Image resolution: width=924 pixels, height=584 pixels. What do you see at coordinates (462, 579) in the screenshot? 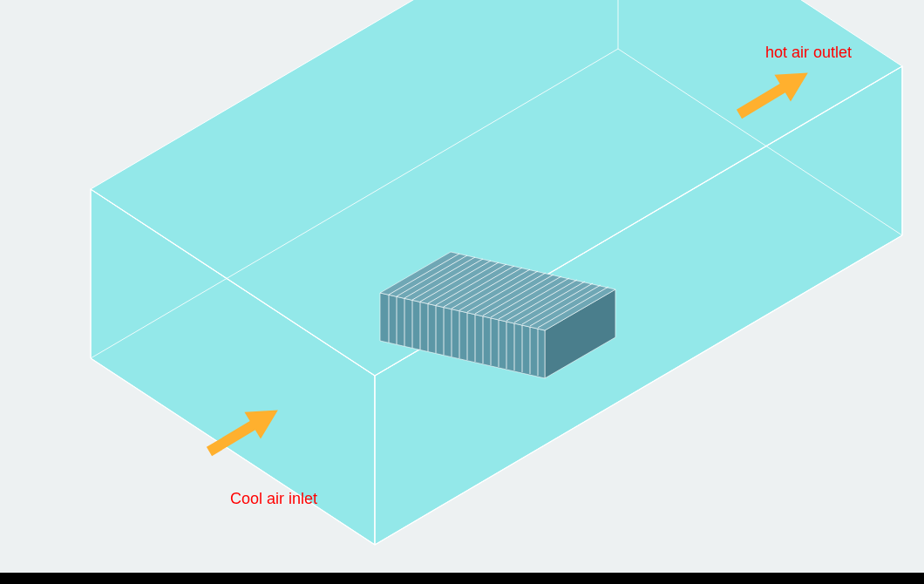
I see `bottom-bar` at bounding box center [462, 579].